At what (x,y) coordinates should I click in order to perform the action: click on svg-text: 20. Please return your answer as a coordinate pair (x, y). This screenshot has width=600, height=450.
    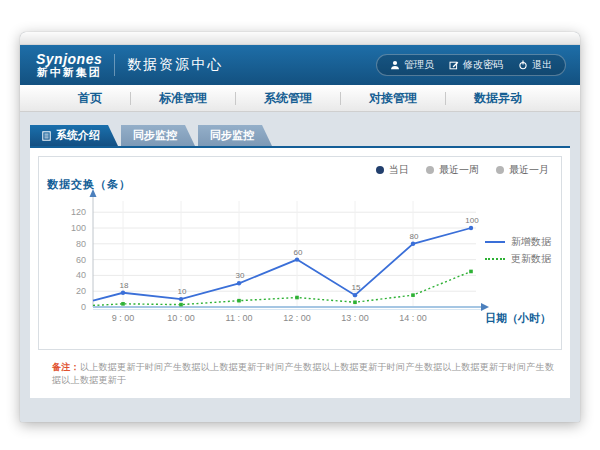
    Looking at the image, I should click on (81, 291).